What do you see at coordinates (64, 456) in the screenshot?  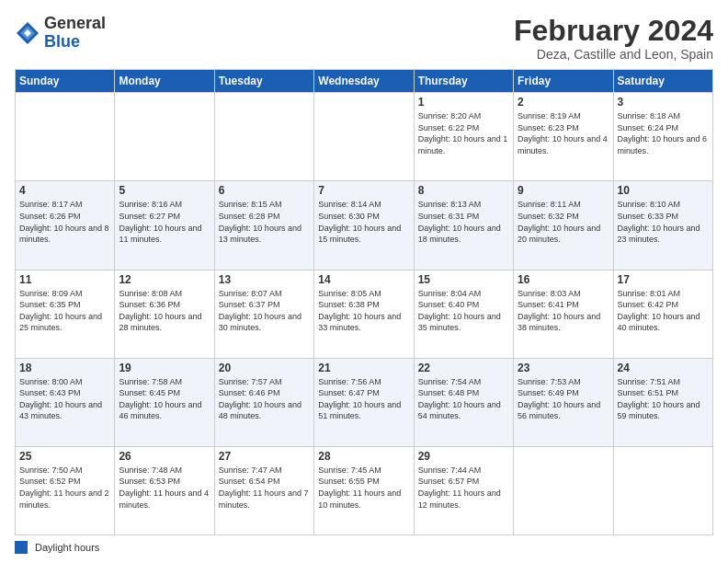 I see `day-number: 25` at bounding box center [64, 456].